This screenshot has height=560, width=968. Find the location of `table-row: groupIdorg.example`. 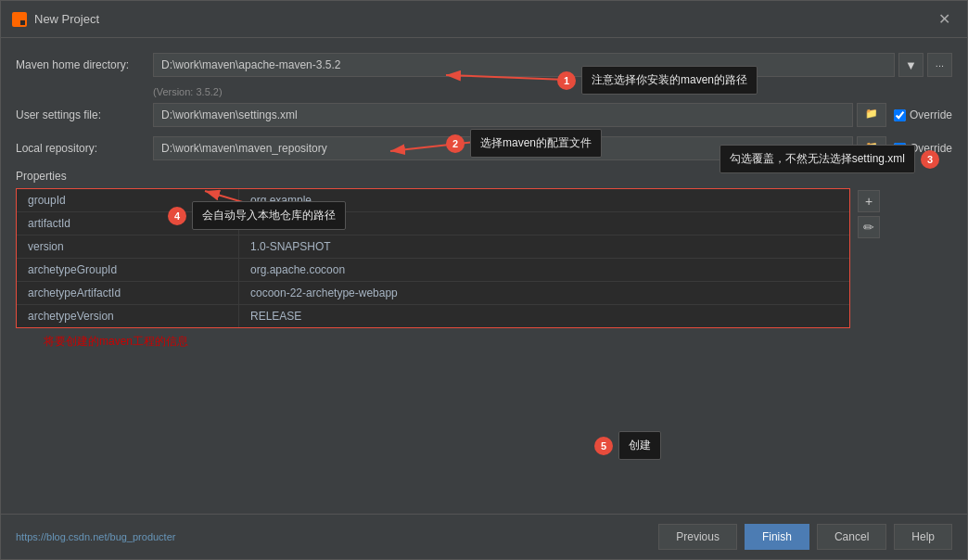

table-row: groupIdorg.example is located at coordinates (433, 200).